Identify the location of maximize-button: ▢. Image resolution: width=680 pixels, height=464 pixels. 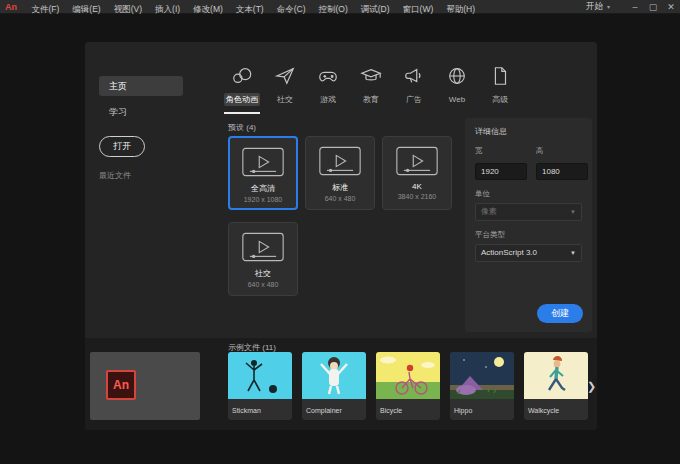
(653, 7).